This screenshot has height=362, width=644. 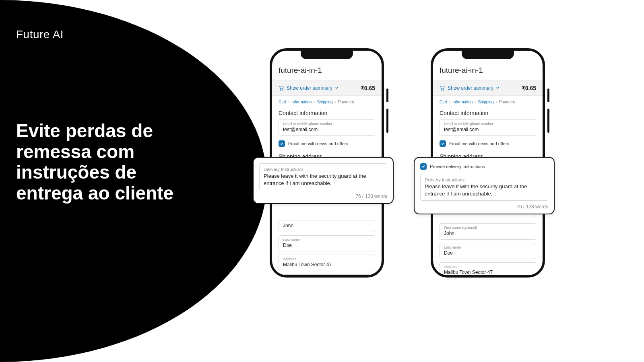 I want to click on hero-headline: Evite perdas de remessa com instruções d…, so click(x=109, y=162).